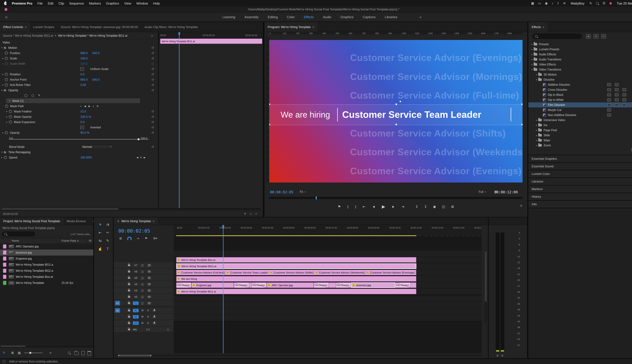  Describe the element at coordinates (84, 58) in the screenshot. I see `param-value: 100.0` at that location.